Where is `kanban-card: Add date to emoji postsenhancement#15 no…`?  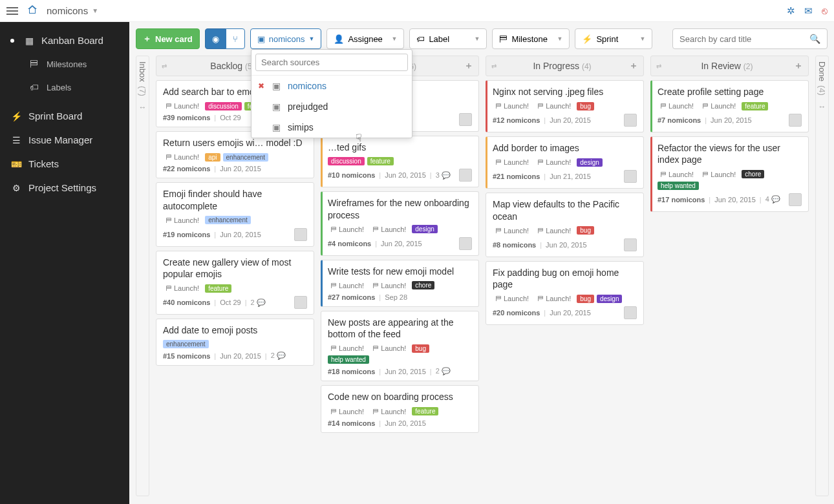
kanban-card: Add date to emoji postsenhancement#15 no… is located at coordinates (235, 342).